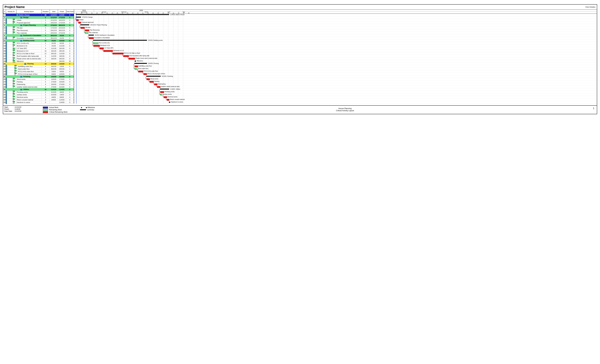 This screenshot has height=364, width=600. What do you see at coordinates (38, 46) in the screenshot?
I see `table-row: 13 H Brickwork in fd. 7 3/1/20 11/1/20 0` at bounding box center [38, 46].